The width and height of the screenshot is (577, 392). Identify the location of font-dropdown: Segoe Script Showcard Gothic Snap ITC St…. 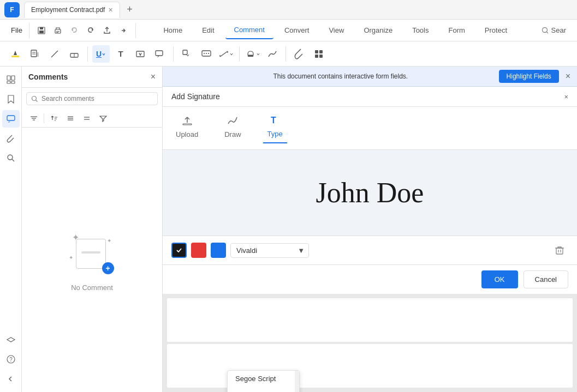
(263, 381).